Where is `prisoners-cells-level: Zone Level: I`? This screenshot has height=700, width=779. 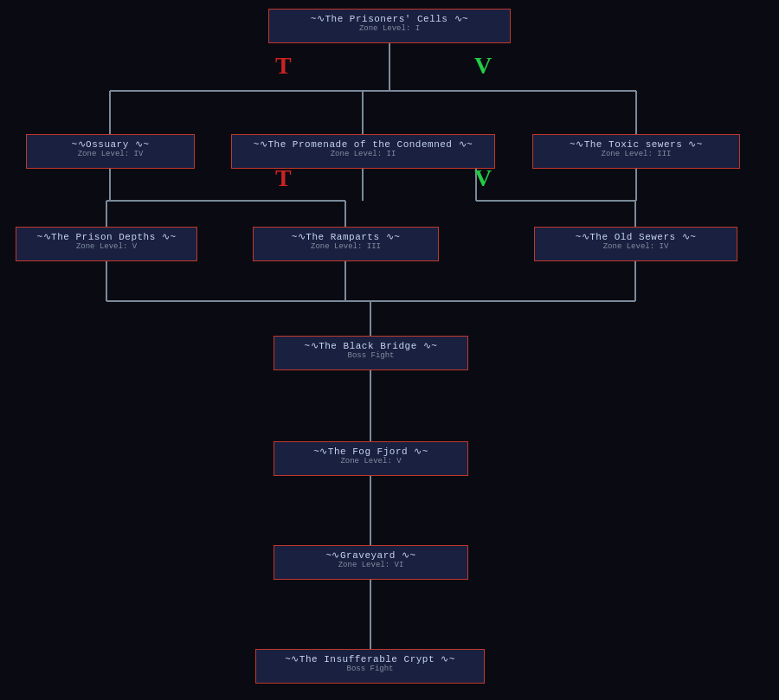 prisoners-cells-level: Zone Level: I is located at coordinates (390, 29).